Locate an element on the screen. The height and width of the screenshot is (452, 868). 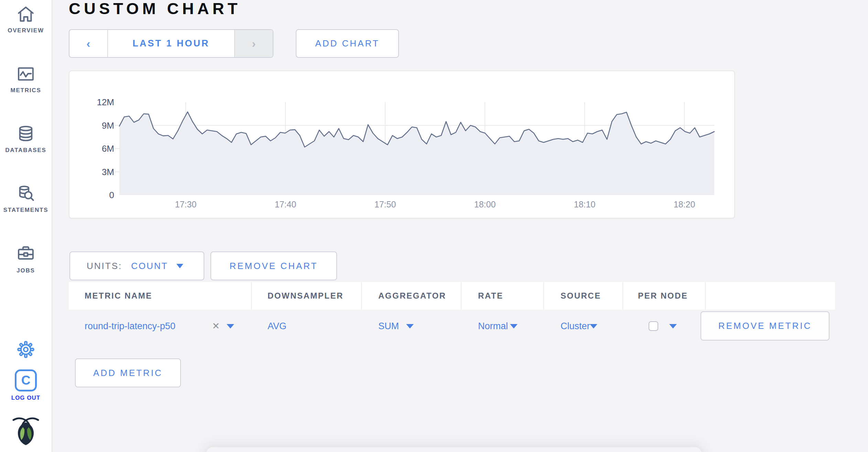
sidebar-item-databases: DATABASES is located at coordinates (26, 139).